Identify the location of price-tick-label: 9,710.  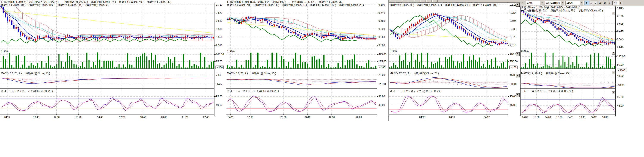
(219, 5).